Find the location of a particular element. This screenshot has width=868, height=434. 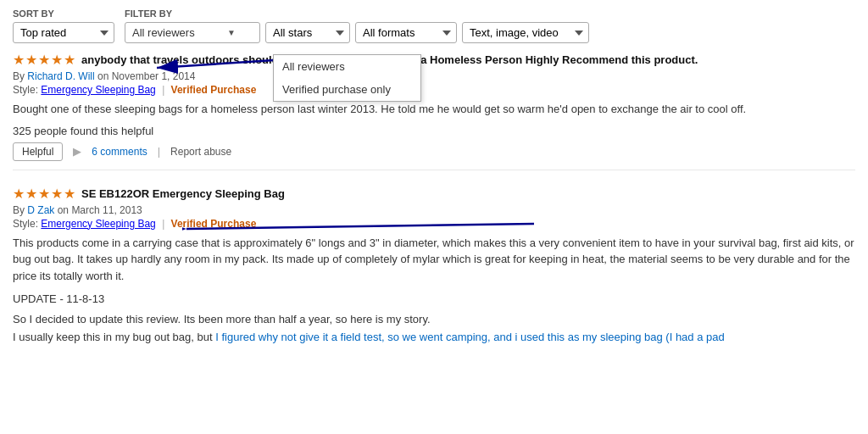

update-heading: UPDATE - 11-8-13 is located at coordinates (434, 299).